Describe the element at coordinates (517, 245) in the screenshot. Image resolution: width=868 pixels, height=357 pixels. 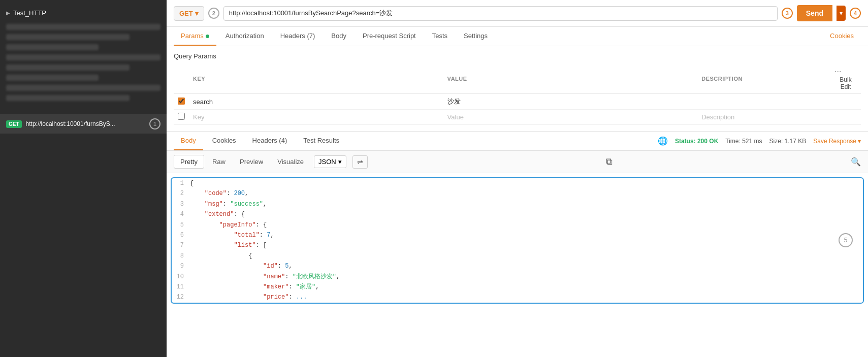
I see `code-line-7: 7 "list": [` at that location.